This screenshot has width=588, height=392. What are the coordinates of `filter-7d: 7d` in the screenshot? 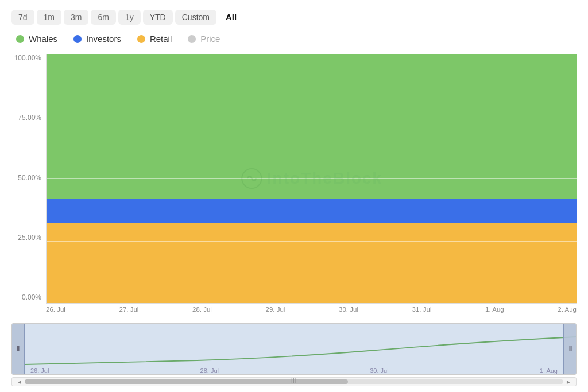 It's located at (23, 17).